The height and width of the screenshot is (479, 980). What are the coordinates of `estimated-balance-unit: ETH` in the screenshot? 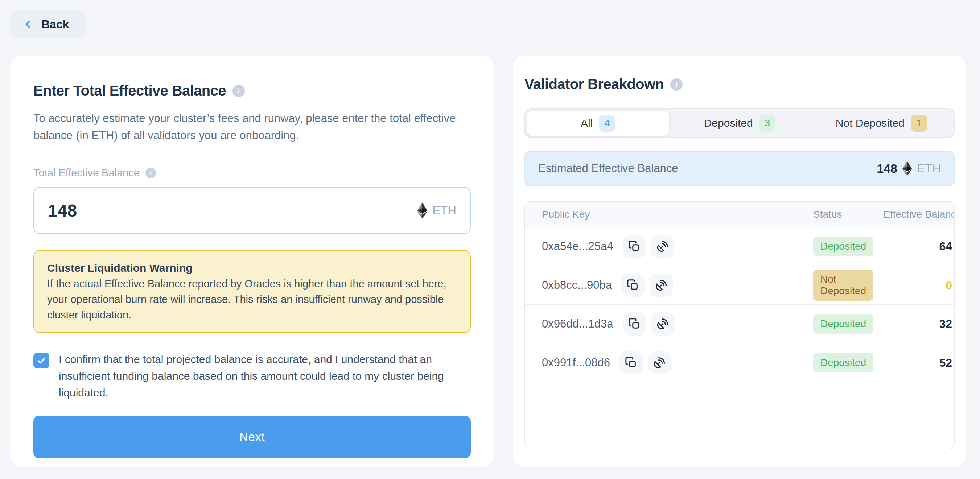 It's located at (929, 168).